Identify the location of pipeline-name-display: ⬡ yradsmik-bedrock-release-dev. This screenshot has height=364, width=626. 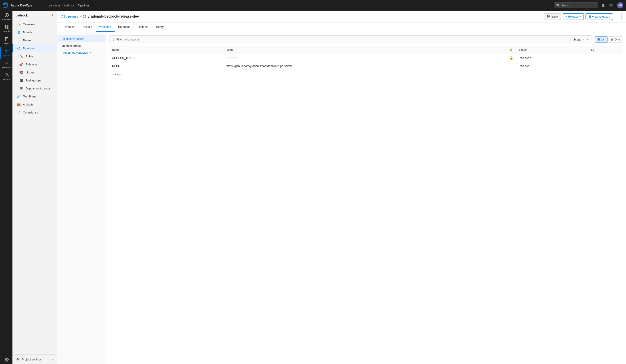
(111, 16).